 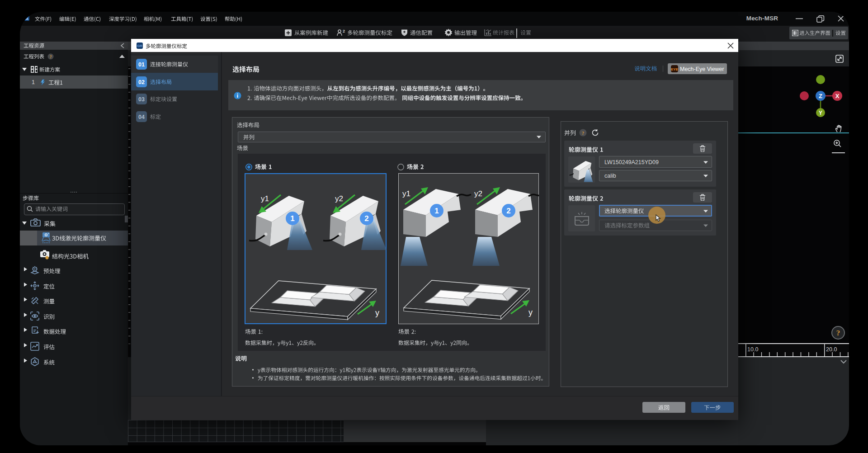 What do you see at coordinates (821, 96) in the screenshot?
I see `svg-text: Z` at bounding box center [821, 96].